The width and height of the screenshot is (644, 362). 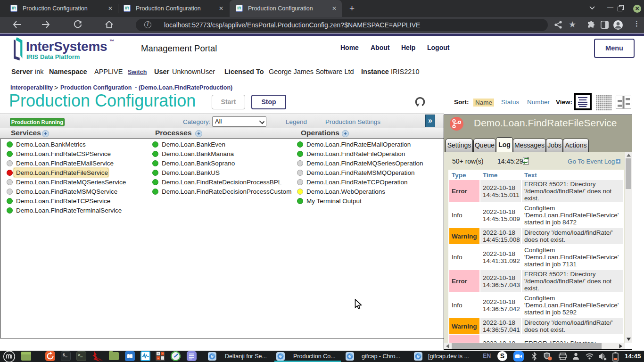 What do you see at coordinates (112, 41) in the screenshot?
I see `svg-text: ™` at bounding box center [112, 41].